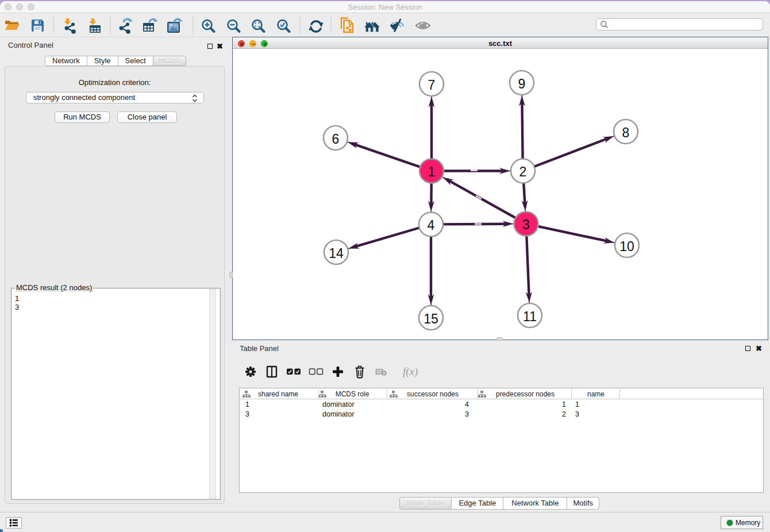  What do you see at coordinates (432, 85) in the screenshot?
I see `svg-text: 7` at bounding box center [432, 85].